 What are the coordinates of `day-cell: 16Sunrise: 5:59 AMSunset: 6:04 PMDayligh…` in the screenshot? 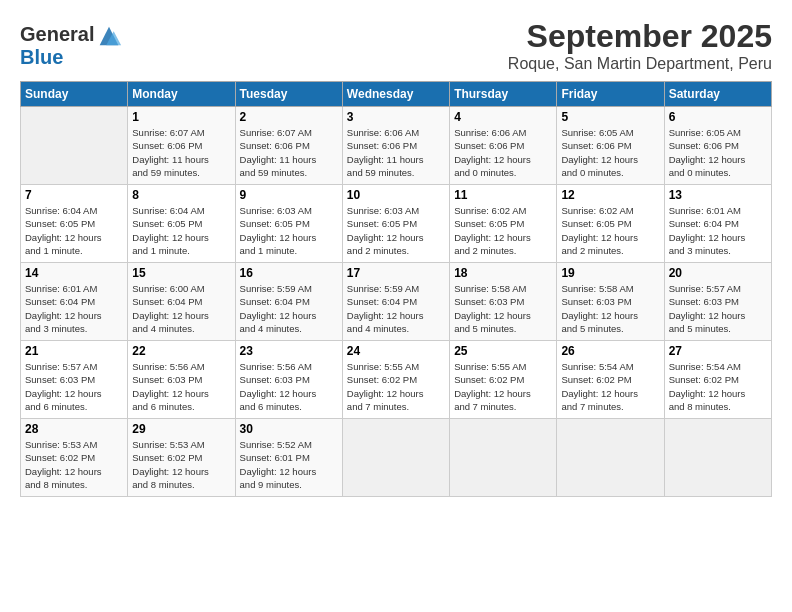 It's located at (288, 302).